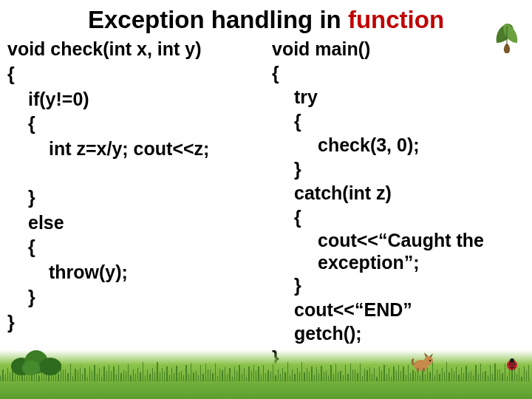 The height and width of the screenshot is (399, 532). Describe the element at coordinates (400, 145) in the screenshot. I see `code-line: check(2, 0);` at that location.